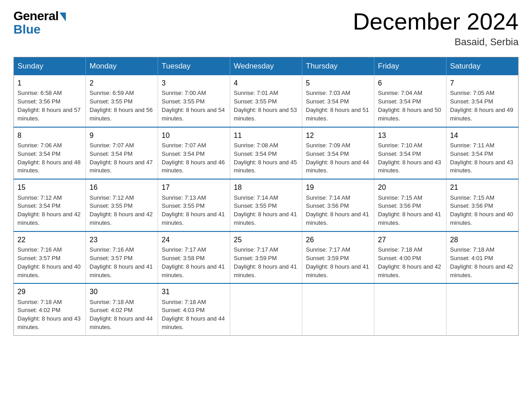 The image size is (532, 411). I want to click on calendar-day-header: Tuesday, so click(194, 66).